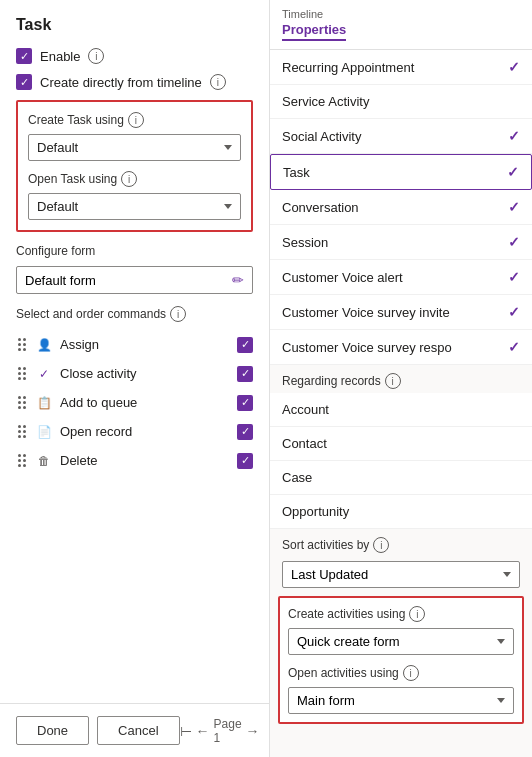  Describe the element at coordinates (218, 82) in the screenshot. I see `create-timeline-info-icon: i` at that location.